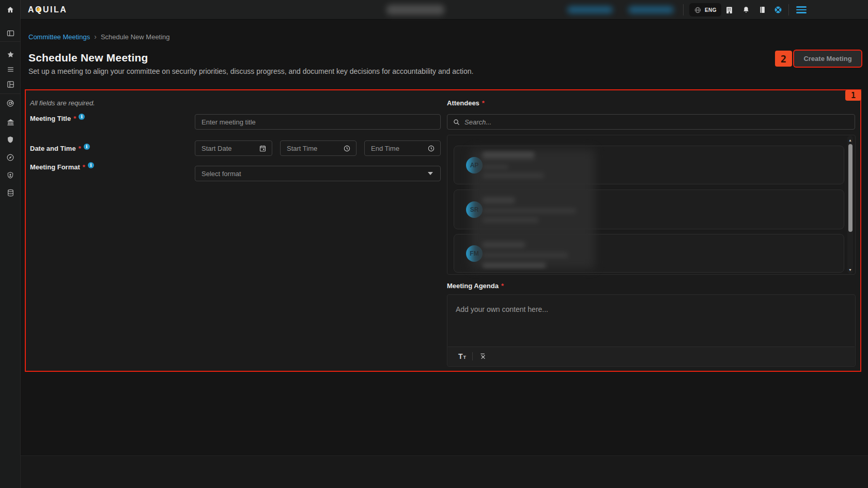  Describe the element at coordinates (135, 37) in the screenshot. I see `breadcrumb-current: Schedule New Meeting` at that location.